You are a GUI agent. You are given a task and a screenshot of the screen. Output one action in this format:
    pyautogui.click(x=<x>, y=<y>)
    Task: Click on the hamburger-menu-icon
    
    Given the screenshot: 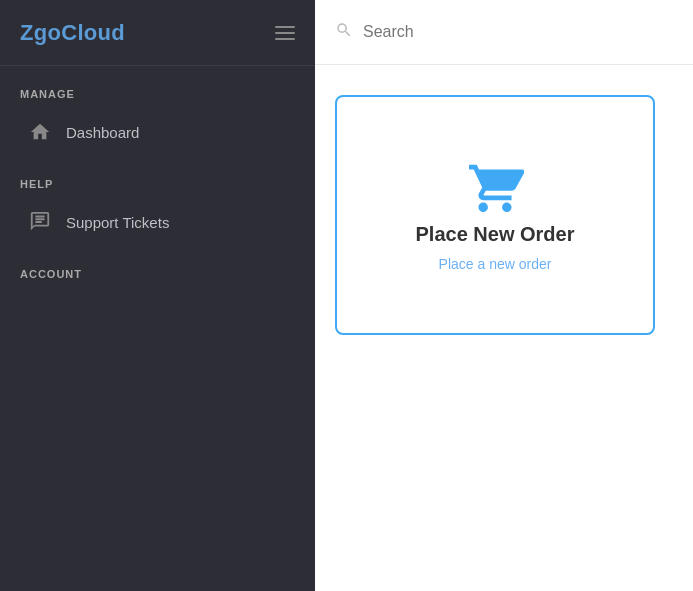 What is the action you would take?
    pyautogui.click(x=285, y=33)
    